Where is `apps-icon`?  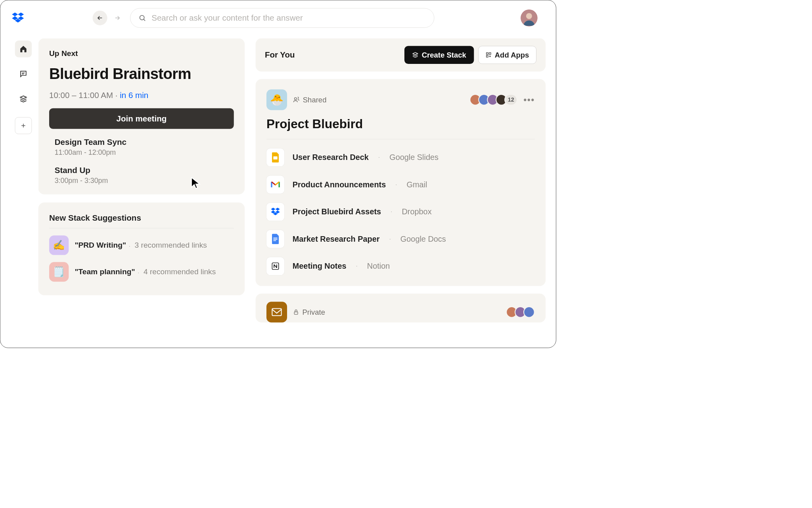
apps-icon is located at coordinates (488, 55).